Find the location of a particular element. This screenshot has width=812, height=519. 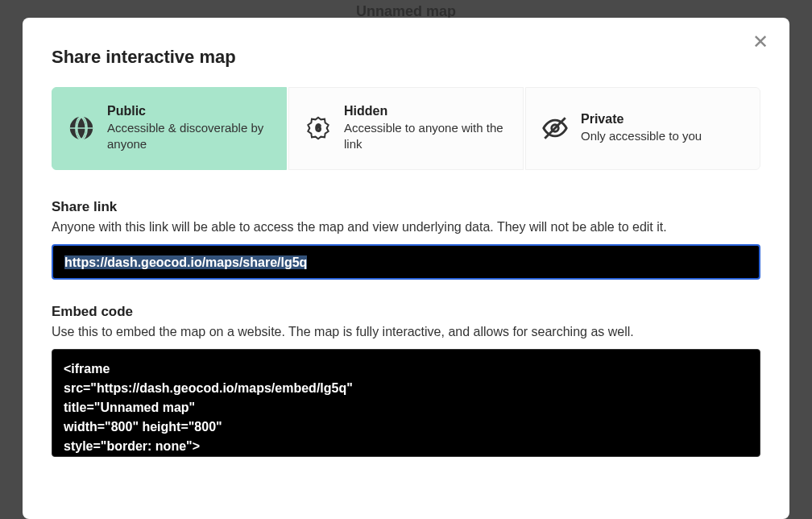

share-link-value: https://dash.geocod.io/maps/share/lg5q is located at coordinates (185, 263).